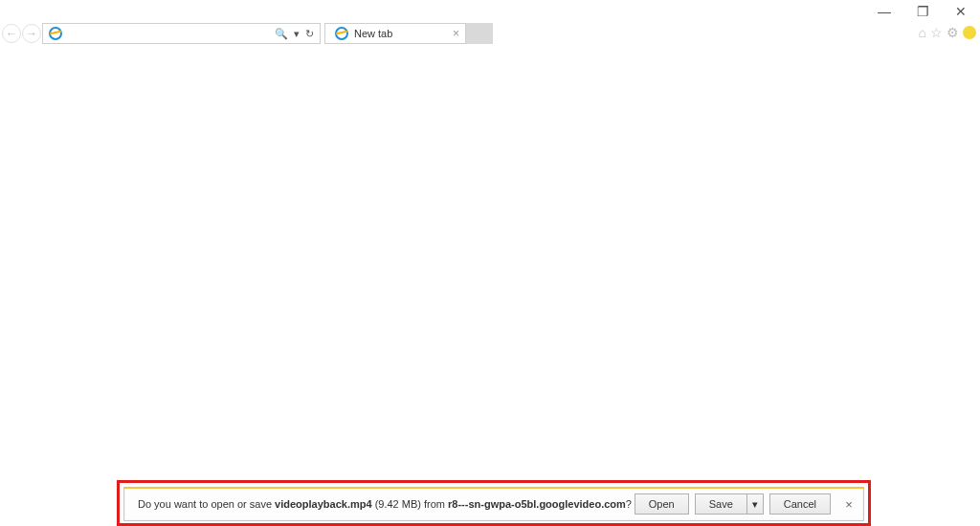 The height and width of the screenshot is (526, 980). What do you see at coordinates (281, 34) in the screenshot?
I see `search-icon: 🔍` at bounding box center [281, 34].